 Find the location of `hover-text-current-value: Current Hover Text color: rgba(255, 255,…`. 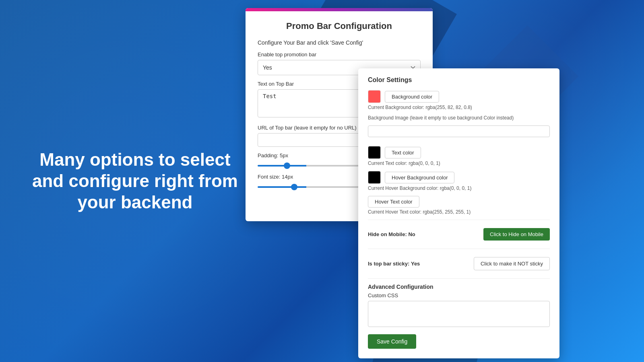

hover-text-current-value: Current Hover Text color: rgba(255, 255,… is located at coordinates (459, 212).